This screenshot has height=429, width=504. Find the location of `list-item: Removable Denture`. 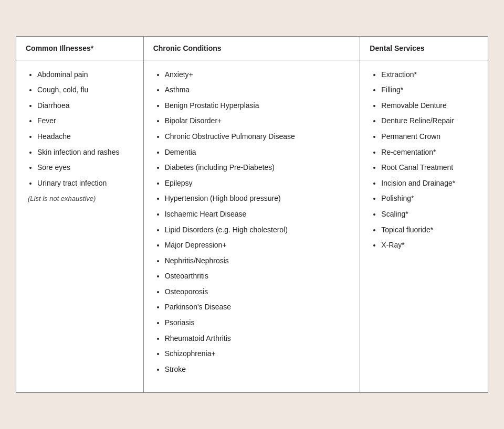

list-item: Removable Denture is located at coordinates (429, 106).